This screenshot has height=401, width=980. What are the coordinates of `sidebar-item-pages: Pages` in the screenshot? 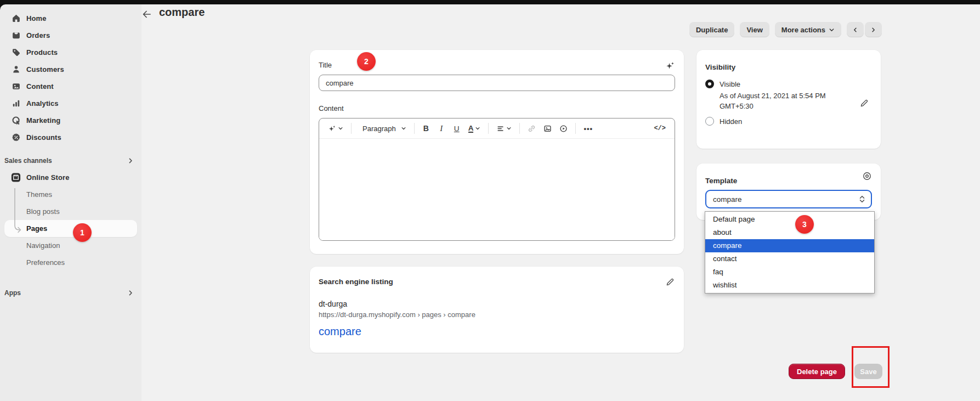 It's located at (71, 228).